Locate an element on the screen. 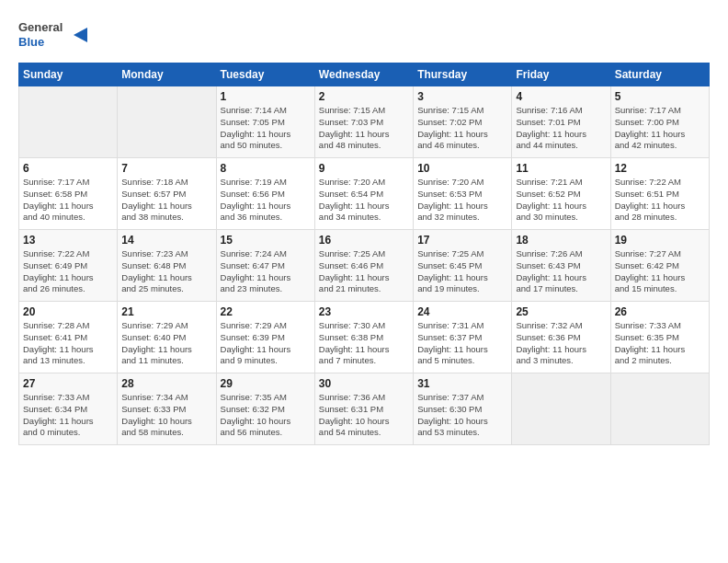  day-number: 5 is located at coordinates (660, 97).